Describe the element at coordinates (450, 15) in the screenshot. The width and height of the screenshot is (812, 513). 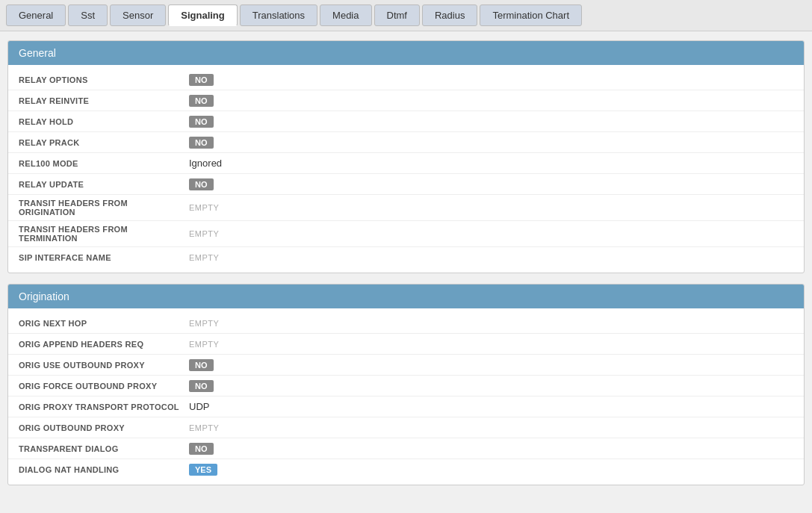
I see `tab-radius: Radius` at that location.